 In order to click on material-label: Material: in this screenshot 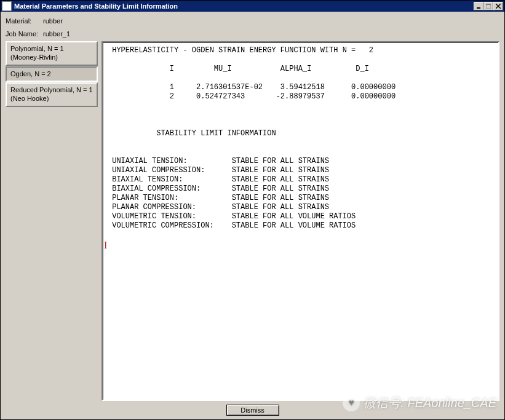, I will do `click(23, 21)`.